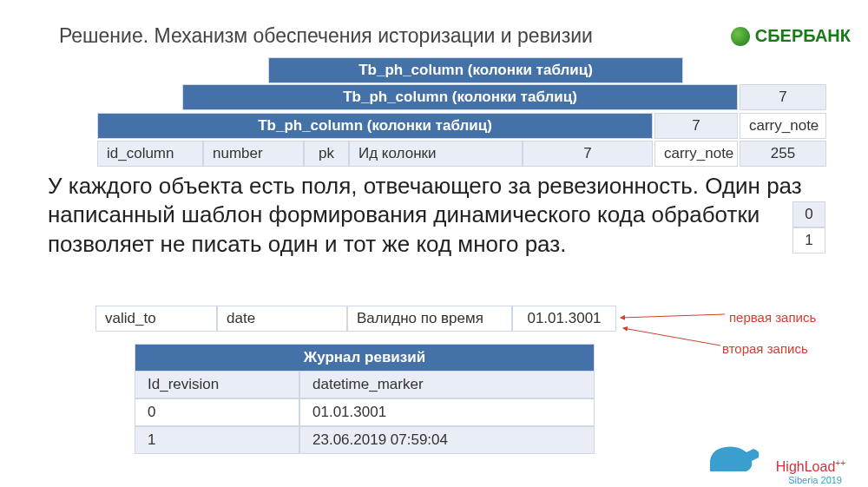 This screenshot has height=487, width=868. What do you see at coordinates (783, 154) in the screenshot?
I see `side-255: 255` at bounding box center [783, 154].